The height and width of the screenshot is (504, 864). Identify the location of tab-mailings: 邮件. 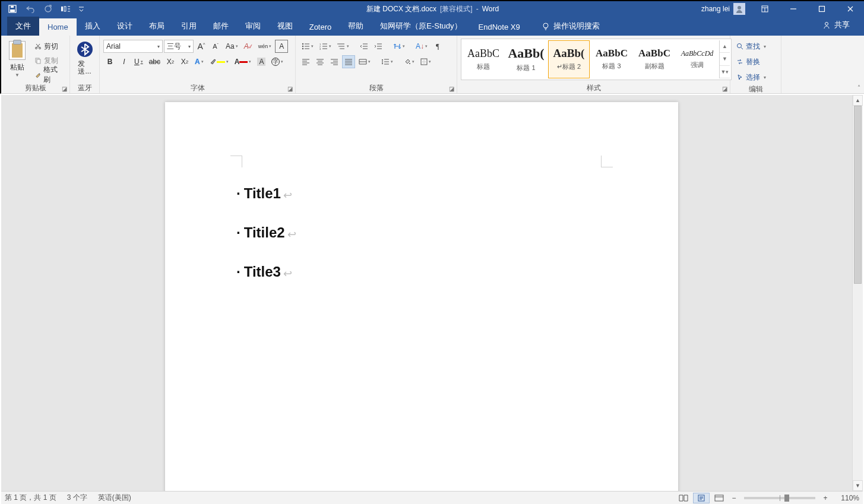
(221, 26).